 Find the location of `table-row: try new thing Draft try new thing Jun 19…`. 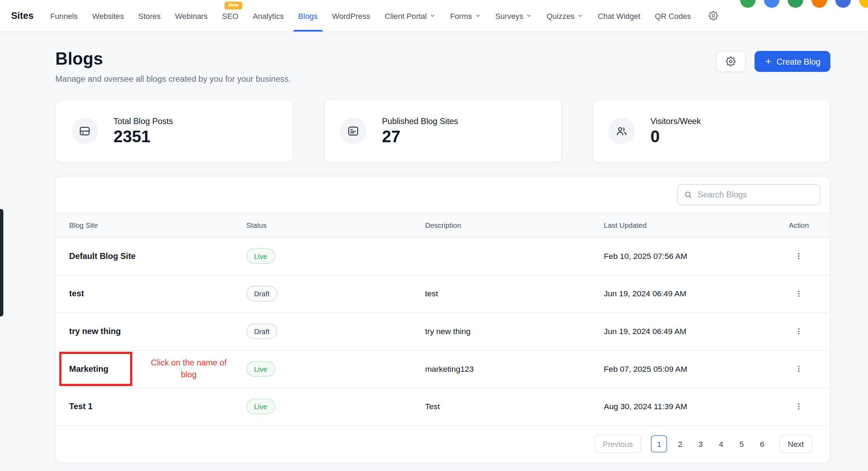

table-row: try new thing Draft try new thing Jun 19… is located at coordinates (443, 331).